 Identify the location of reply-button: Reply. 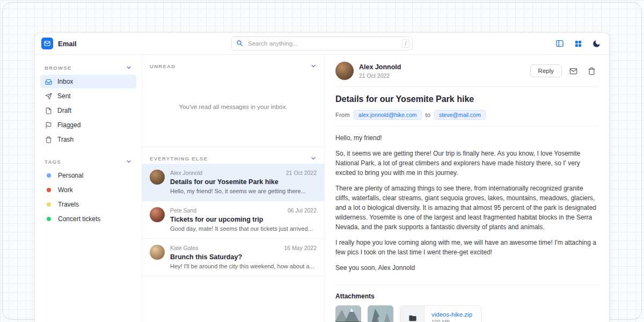
(546, 71).